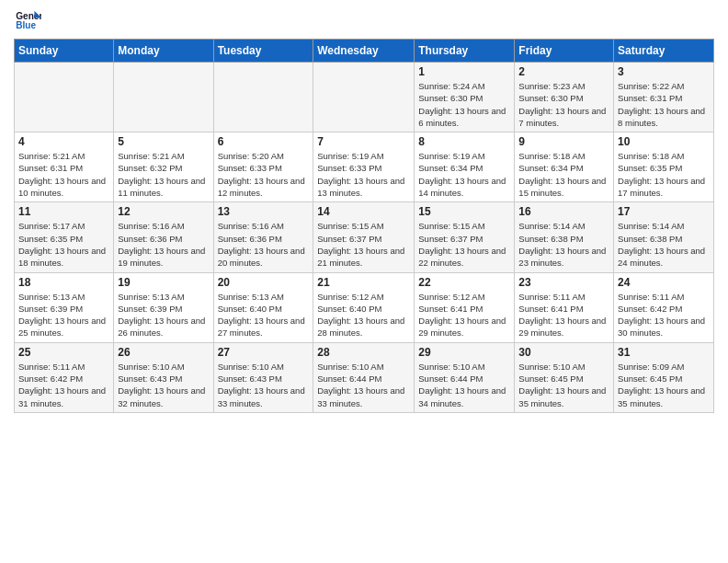  What do you see at coordinates (264, 175) in the screenshot?
I see `day-info: Sunrise: 5:20 AM Sunset: 6:33 PM Dayligh…` at bounding box center [264, 175].